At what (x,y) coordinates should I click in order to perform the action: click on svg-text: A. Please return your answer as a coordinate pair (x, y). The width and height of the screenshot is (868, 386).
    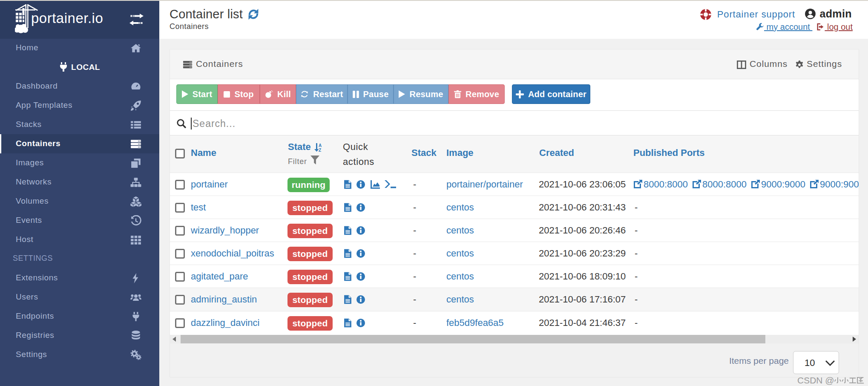
    Looking at the image, I should click on (320, 146).